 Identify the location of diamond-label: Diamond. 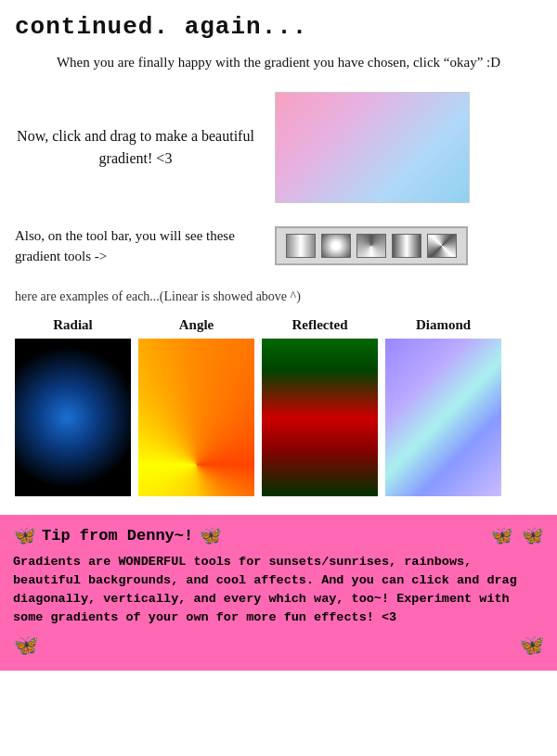
(444, 325).